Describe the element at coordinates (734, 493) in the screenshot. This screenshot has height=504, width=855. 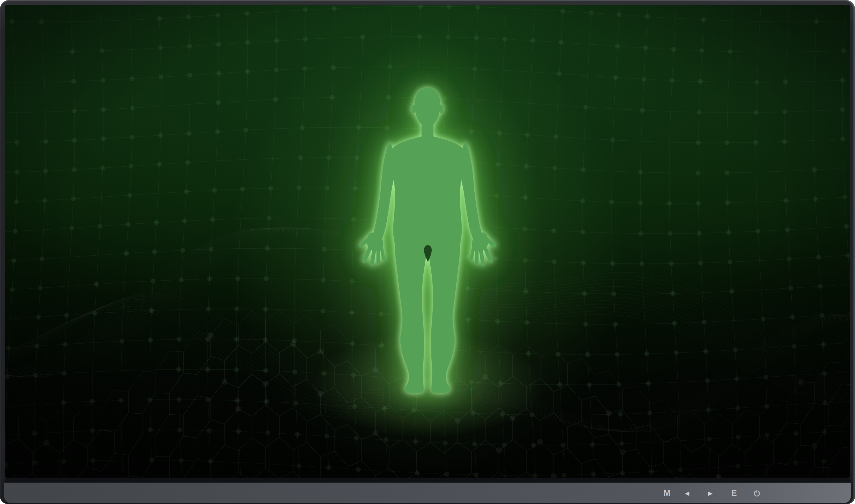
I see `exit-button: E` at that location.